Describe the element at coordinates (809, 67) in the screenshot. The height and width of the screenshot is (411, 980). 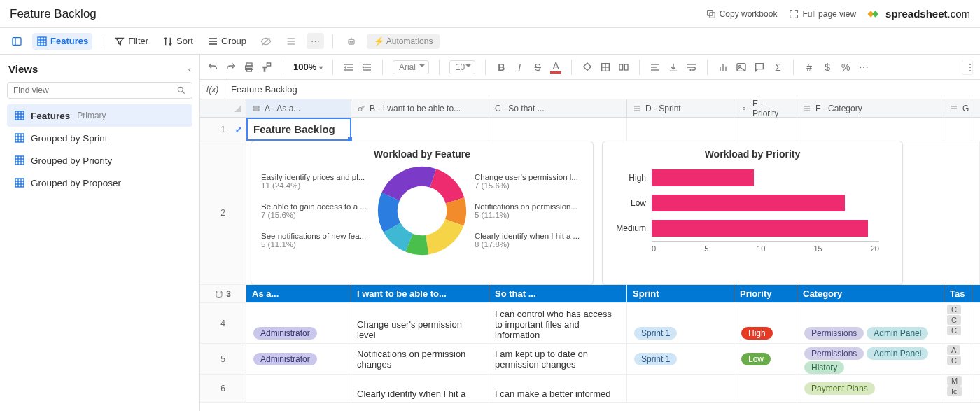
I see `hash-button: #` at that location.